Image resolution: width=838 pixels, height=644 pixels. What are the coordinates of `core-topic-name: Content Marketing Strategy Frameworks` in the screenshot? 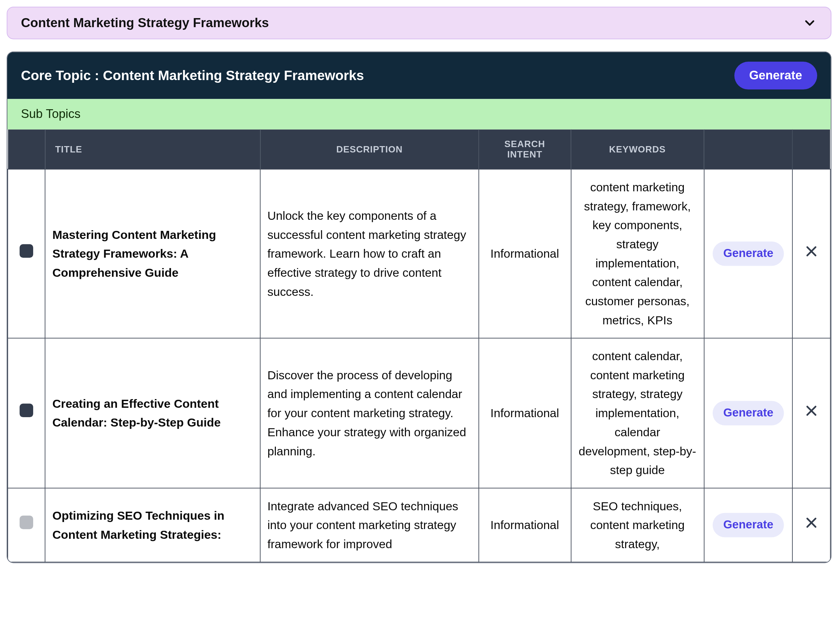 It's located at (233, 75).